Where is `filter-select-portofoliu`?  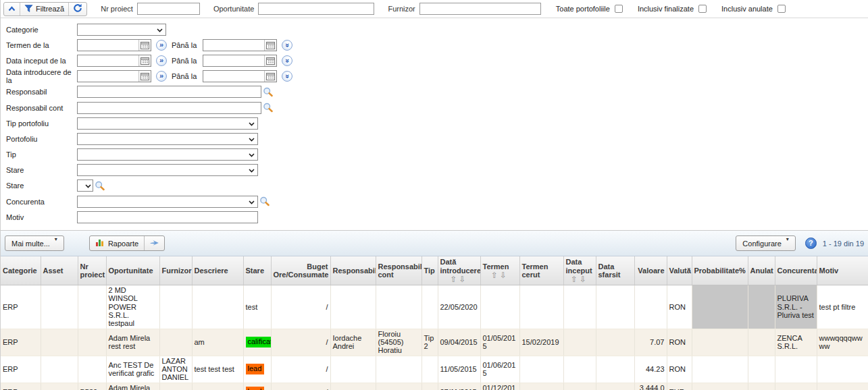
filter-select-portofoliu is located at coordinates (168, 139).